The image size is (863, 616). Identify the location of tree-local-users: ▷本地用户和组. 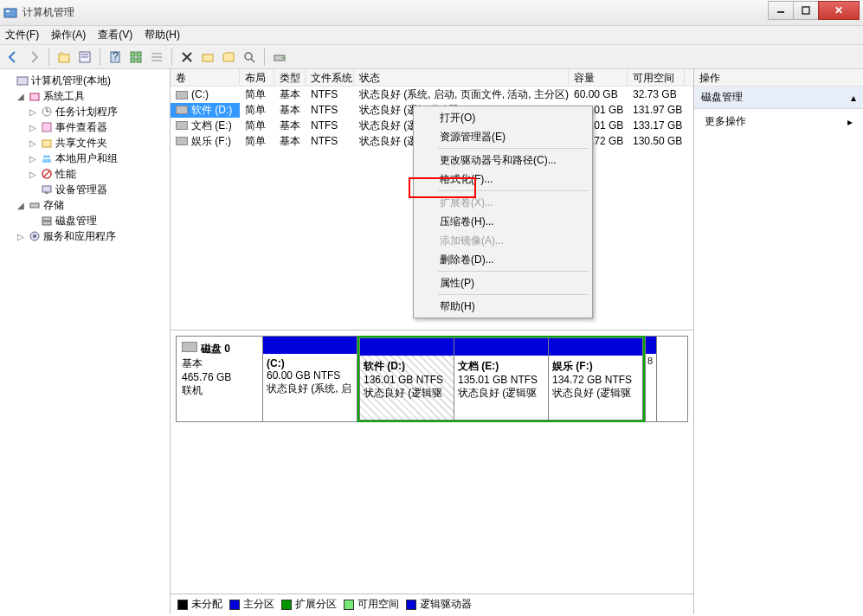
(85, 158).